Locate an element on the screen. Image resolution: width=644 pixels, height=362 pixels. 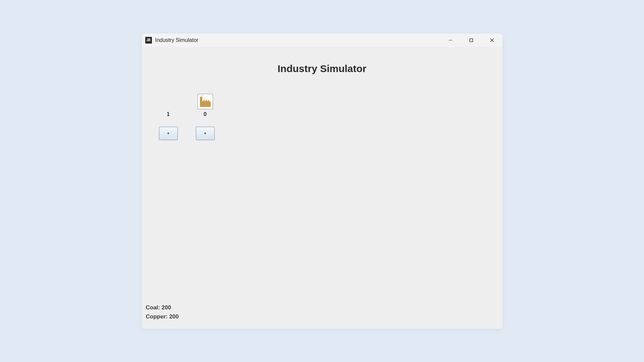
slot-icon-box is located at coordinates (205, 102).